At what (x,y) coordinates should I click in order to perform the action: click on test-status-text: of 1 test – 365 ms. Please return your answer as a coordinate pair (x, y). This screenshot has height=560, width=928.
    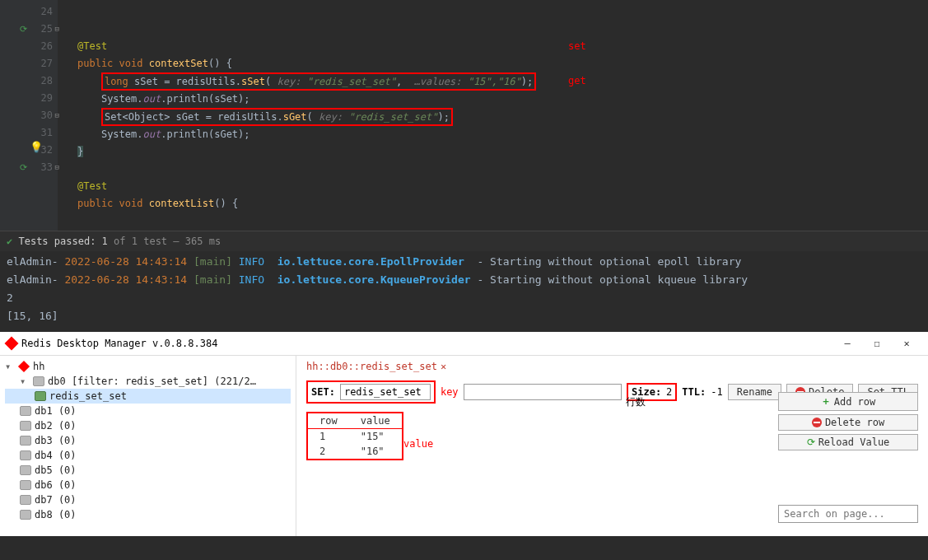
    Looking at the image, I should click on (165, 241).